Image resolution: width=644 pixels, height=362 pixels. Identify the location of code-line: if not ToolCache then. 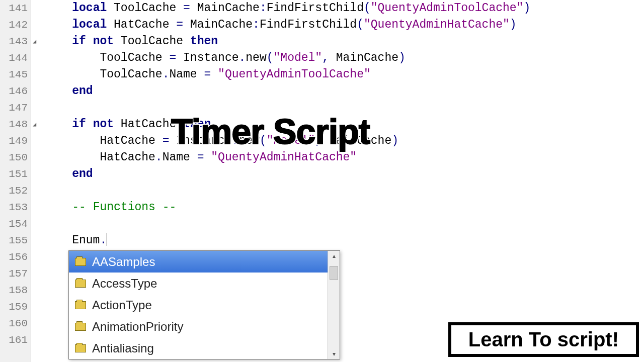
(344, 41).